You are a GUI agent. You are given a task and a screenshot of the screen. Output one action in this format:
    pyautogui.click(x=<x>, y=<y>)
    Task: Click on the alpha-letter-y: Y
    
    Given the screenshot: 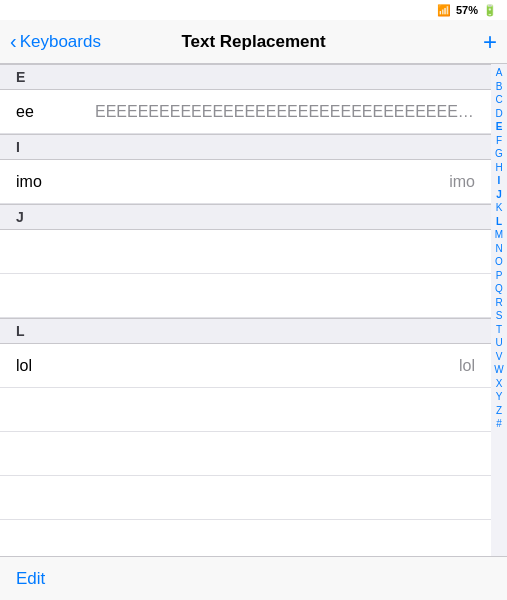 What is the action you would take?
    pyautogui.click(x=500, y=397)
    